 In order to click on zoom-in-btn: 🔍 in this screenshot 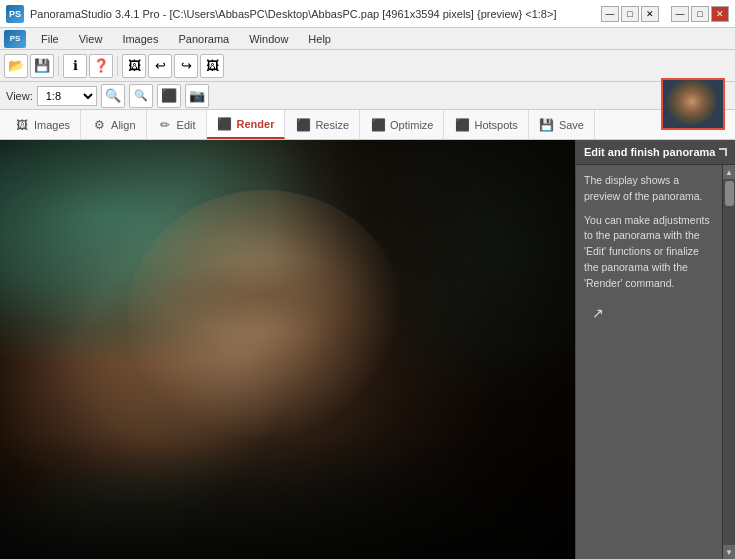, I will do `click(113, 96)`.